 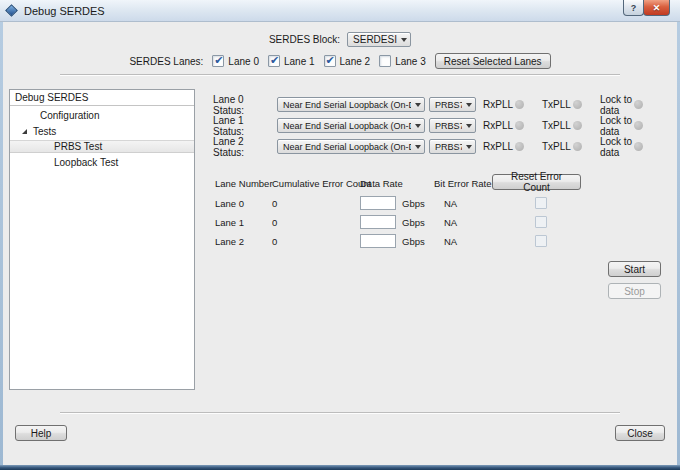 What do you see at coordinates (634, 269) in the screenshot?
I see `start-button: Start` at bounding box center [634, 269].